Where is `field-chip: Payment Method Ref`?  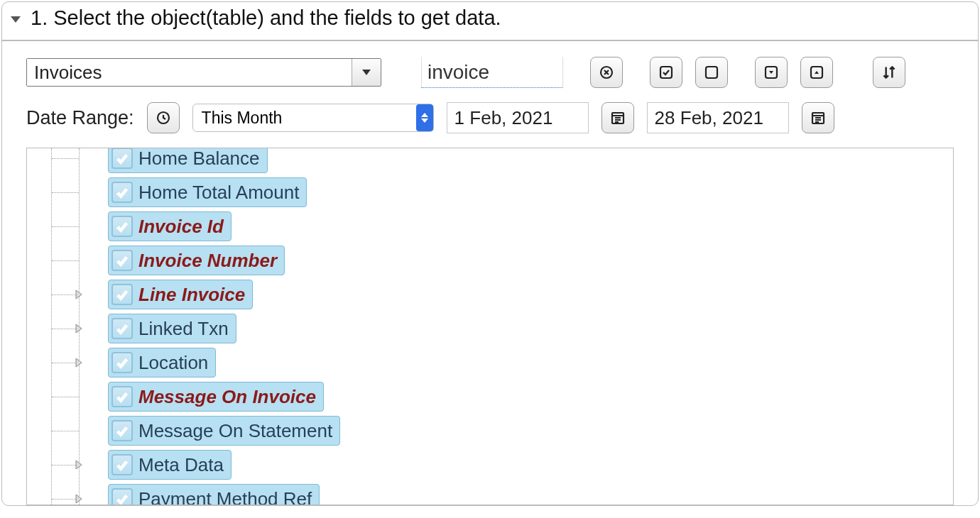 field-chip: Payment Method Ref is located at coordinates (214, 495).